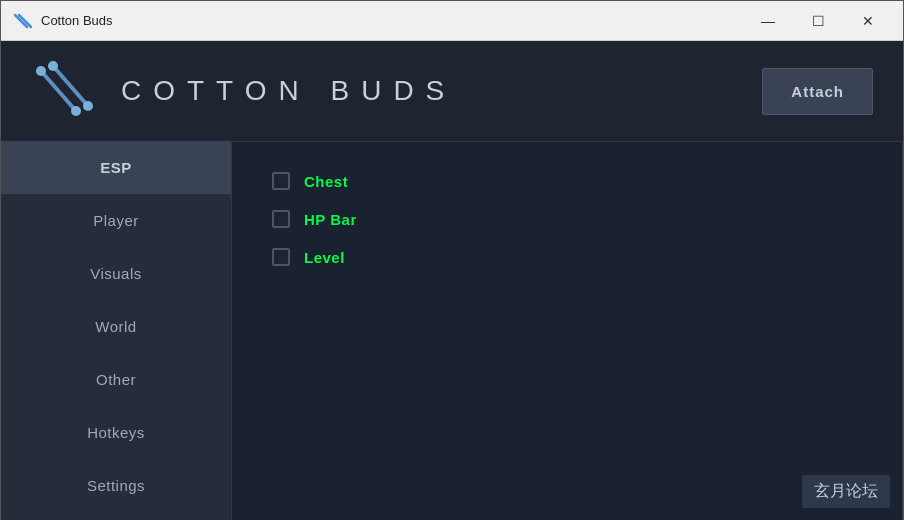 The image size is (904, 520). What do you see at coordinates (116, 220) in the screenshot?
I see `sidebar-item-player: Player` at bounding box center [116, 220].